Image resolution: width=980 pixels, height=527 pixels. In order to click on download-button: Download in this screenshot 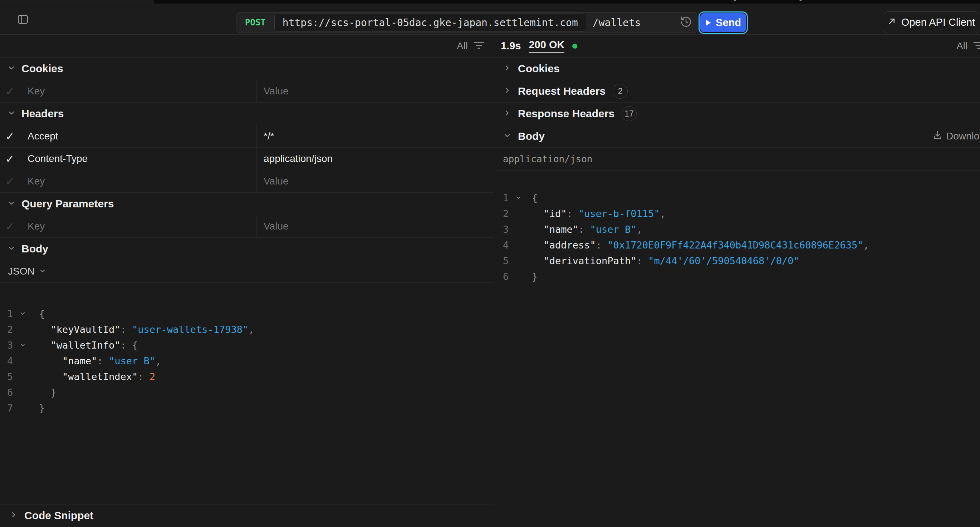, I will do `click(956, 136)`.